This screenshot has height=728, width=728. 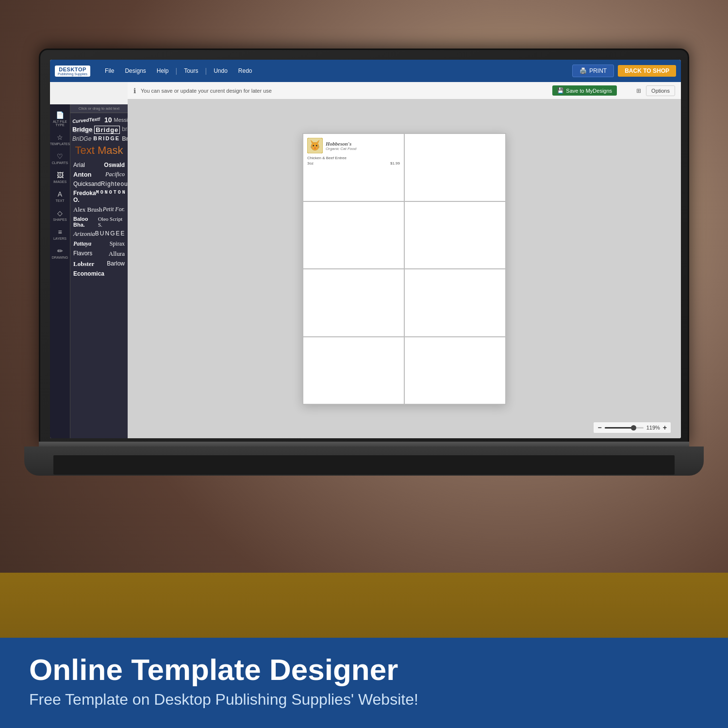 What do you see at coordinates (395, 163) in the screenshot?
I see `label-price: $1.99` at bounding box center [395, 163].